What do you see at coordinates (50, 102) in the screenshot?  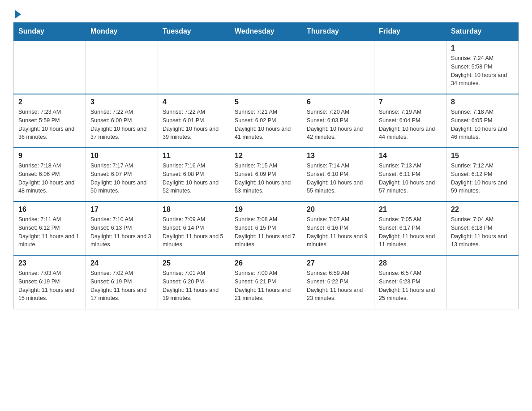 I see `day-number: 2` at bounding box center [50, 102].